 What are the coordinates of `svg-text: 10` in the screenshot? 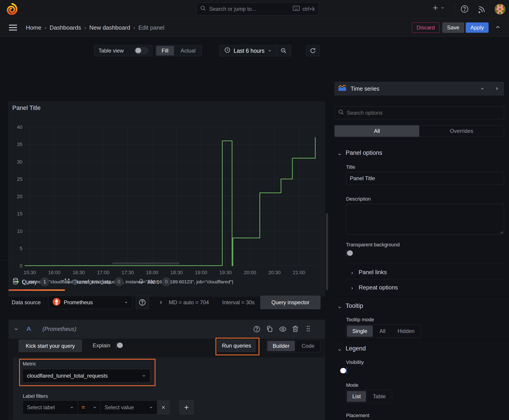 It's located at (20, 231).